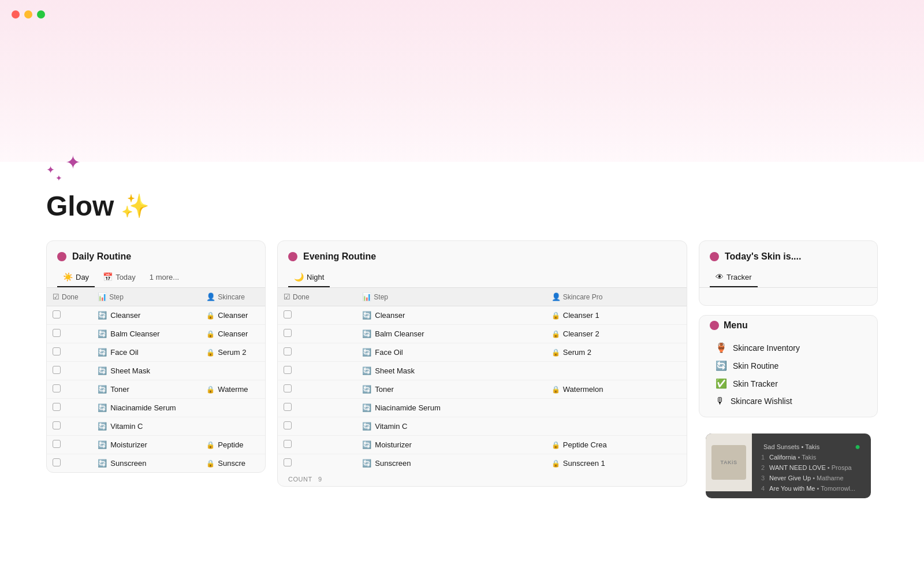  I want to click on album-cover: TAKiS, so click(729, 462).